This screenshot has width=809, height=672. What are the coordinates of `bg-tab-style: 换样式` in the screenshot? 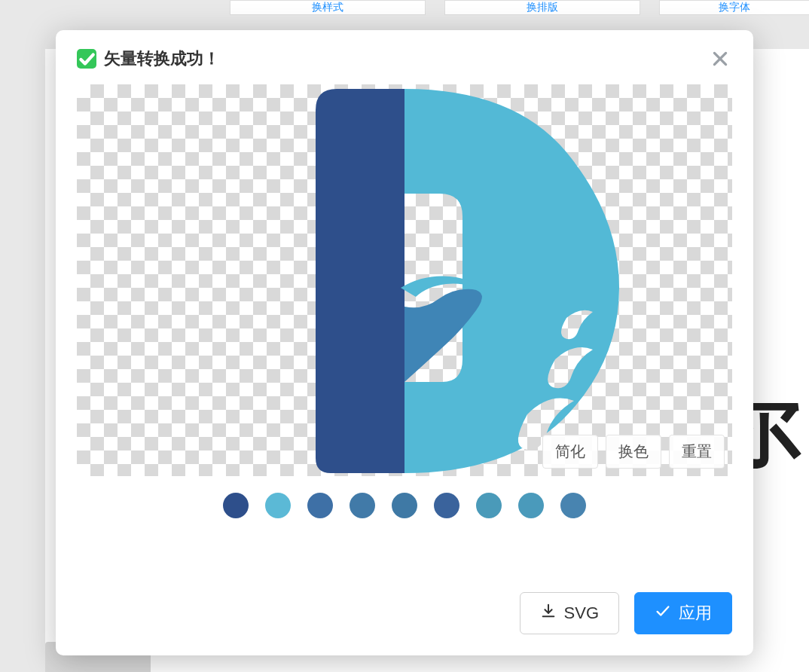 It's located at (328, 8).